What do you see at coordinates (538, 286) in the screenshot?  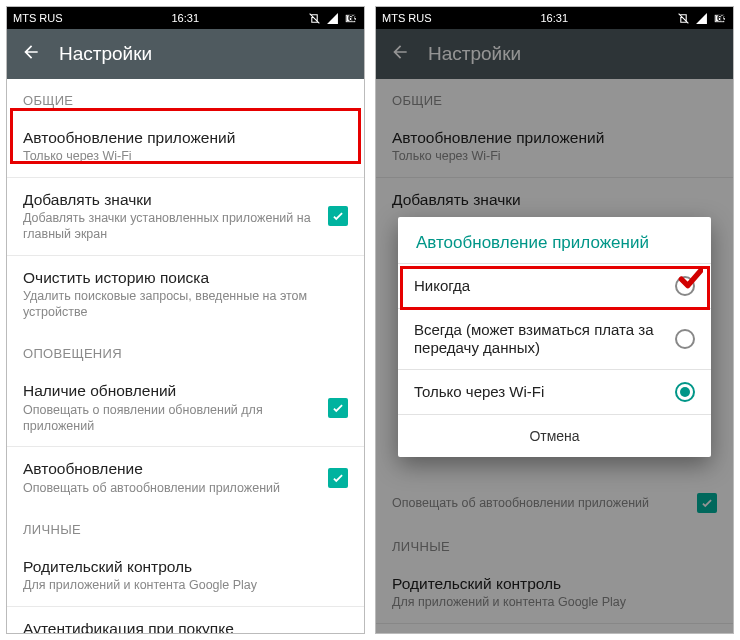 I see `option-label: Никогда` at bounding box center [538, 286].